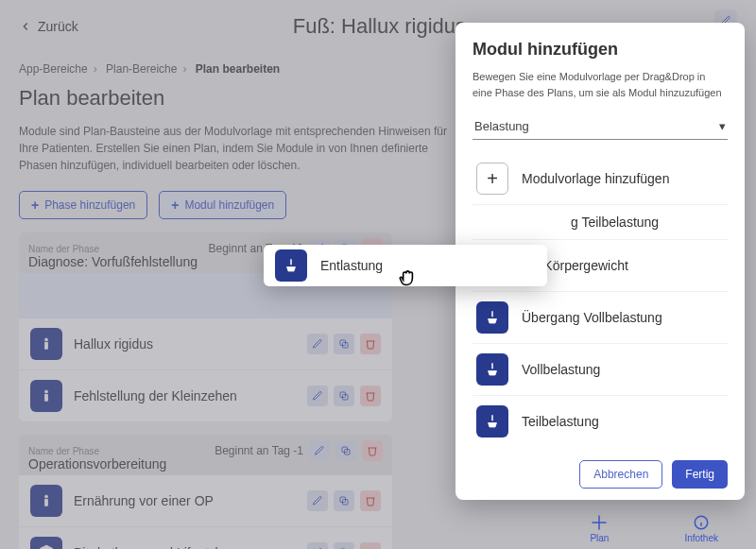 Image resolution: width=756 pixels, height=549 pixels. I want to click on modal-title: Modul hinzufügen, so click(600, 49).